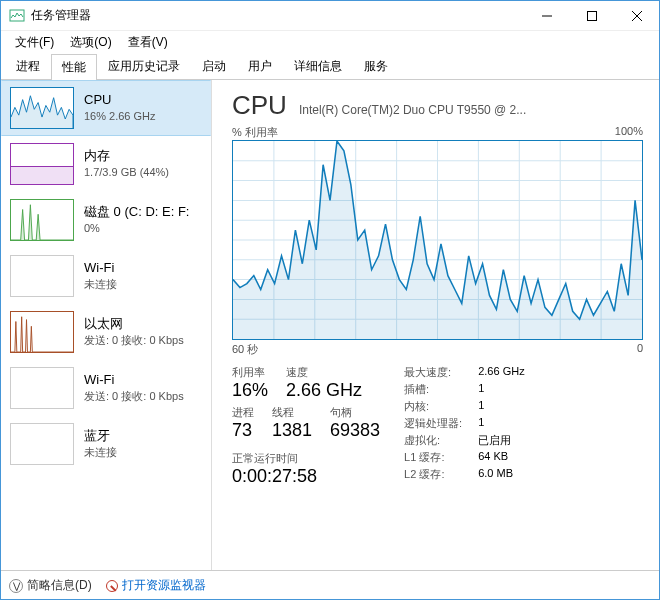 This screenshot has width=660, height=600. What do you see at coordinates (324, 372) in the screenshot?
I see `speed-label: 速度` at bounding box center [324, 372].